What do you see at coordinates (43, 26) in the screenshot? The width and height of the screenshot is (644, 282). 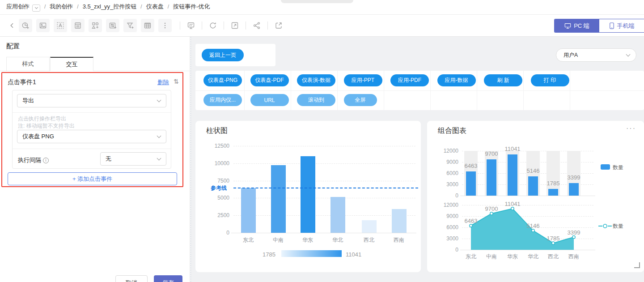 I see `add-image-icon` at bounding box center [43, 26].